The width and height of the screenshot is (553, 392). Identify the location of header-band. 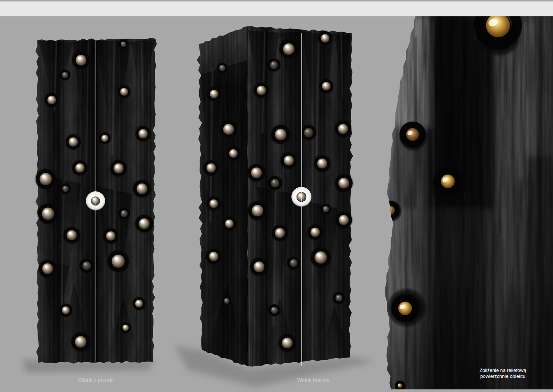
(276, 9).